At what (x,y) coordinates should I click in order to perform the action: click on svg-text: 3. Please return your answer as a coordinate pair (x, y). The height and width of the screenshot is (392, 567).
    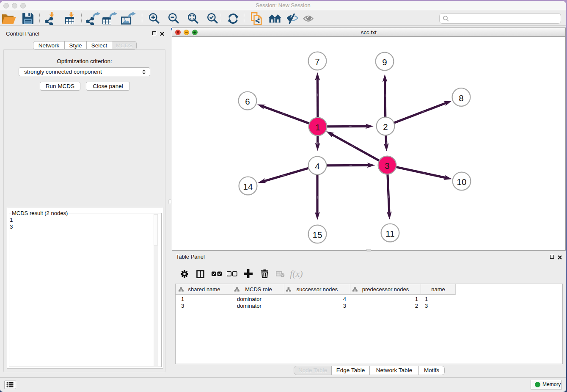
    Looking at the image, I should click on (387, 166).